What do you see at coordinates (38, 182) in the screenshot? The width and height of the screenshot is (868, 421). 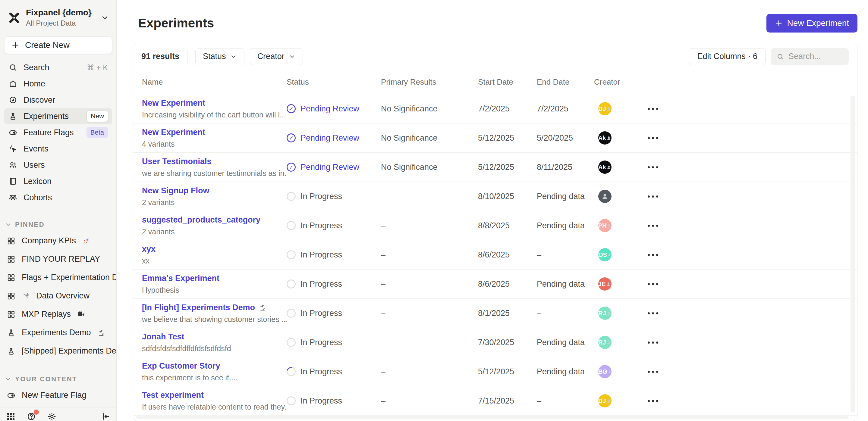 I see `sidebar-item-label: Lexicon` at bounding box center [38, 182].